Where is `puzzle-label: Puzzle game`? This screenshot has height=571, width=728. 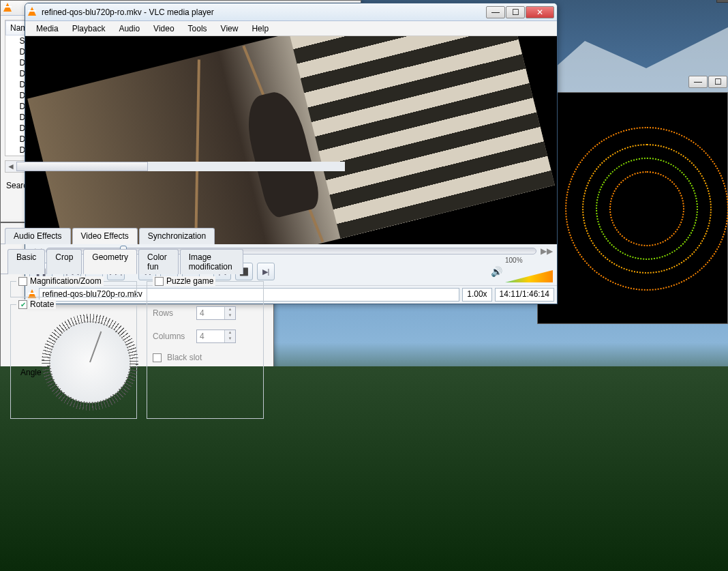
puzzle-label: Puzzle game is located at coordinates (189, 281).